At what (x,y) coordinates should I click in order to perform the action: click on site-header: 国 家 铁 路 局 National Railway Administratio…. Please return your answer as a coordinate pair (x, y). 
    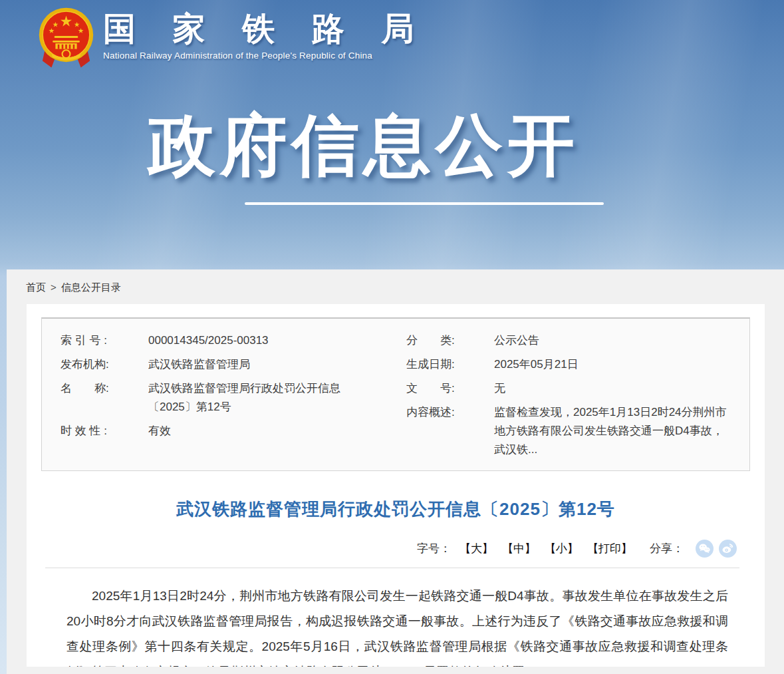
    Looking at the image, I should click on (233, 39).